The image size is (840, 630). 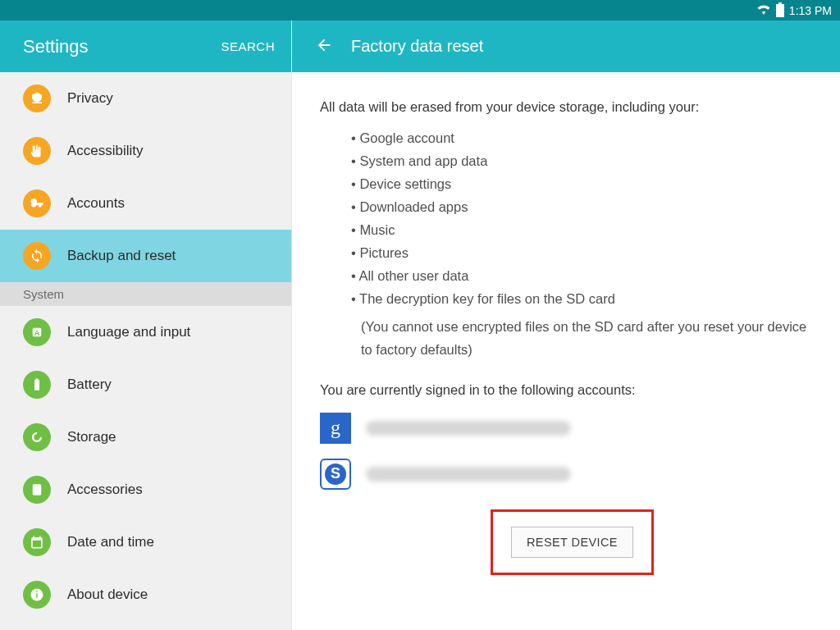 What do you see at coordinates (37, 98) in the screenshot?
I see `privacy-icon` at bounding box center [37, 98].